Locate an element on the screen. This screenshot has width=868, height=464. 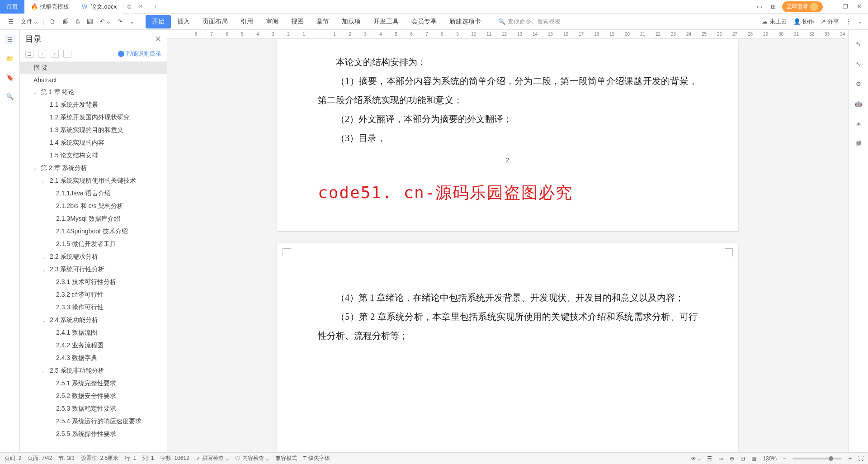
outline-tool-expand: + is located at coordinates (42, 54).